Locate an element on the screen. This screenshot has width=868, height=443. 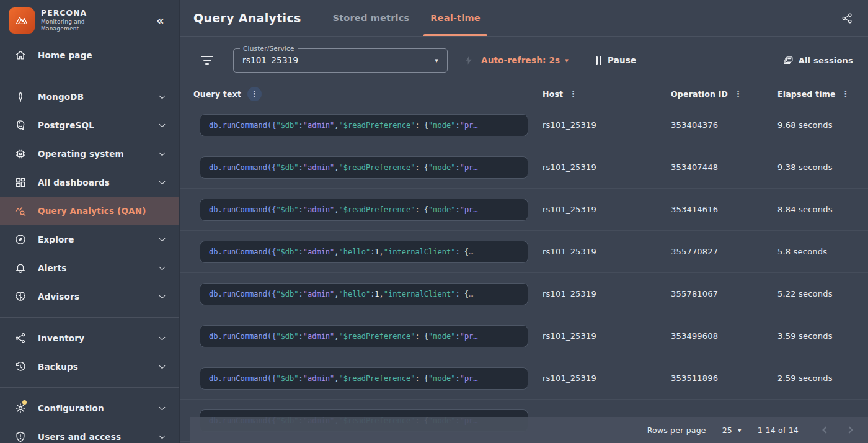
elapsed-time-cell: 2.59 seconds is located at coordinates (823, 378).